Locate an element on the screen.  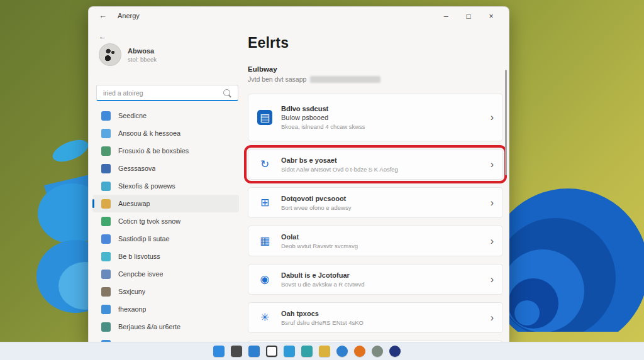
card-overline: Bdlvo ssdcust is located at coordinates (384, 109).